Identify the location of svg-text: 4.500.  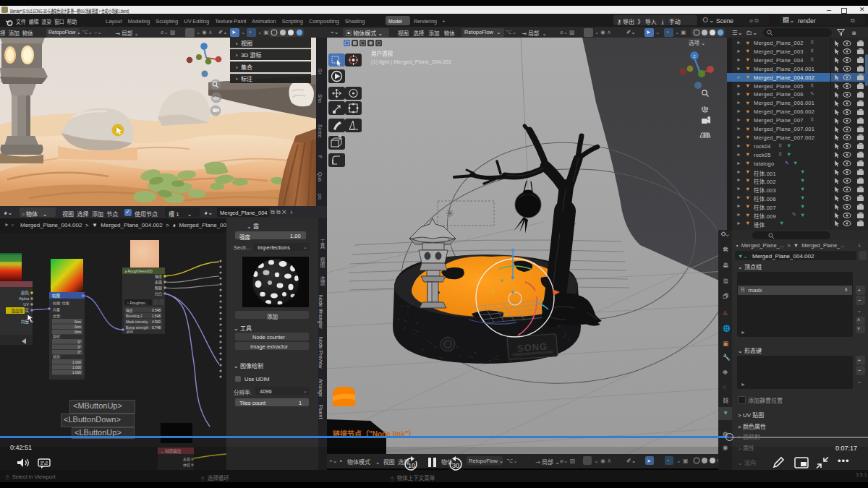
(156, 322).